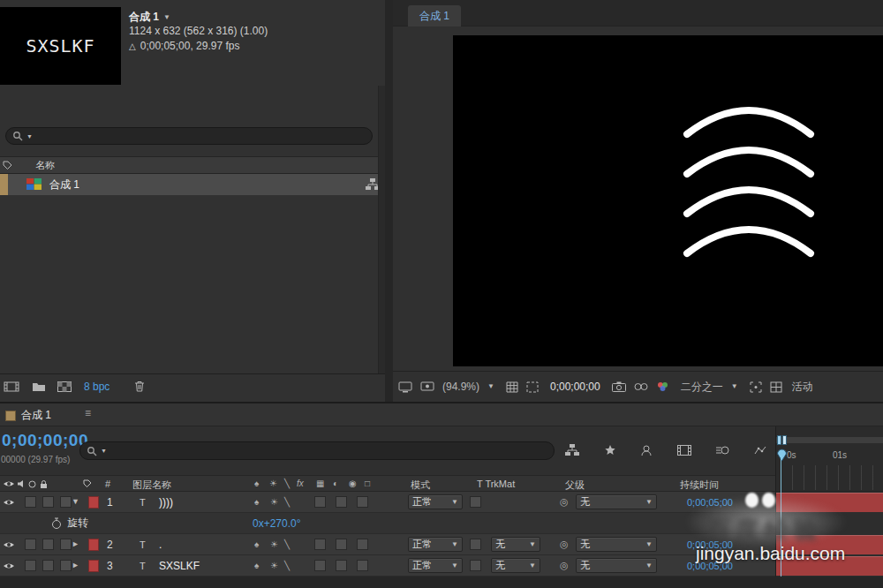 Image resolution: width=883 pixels, height=588 pixels. Describe the element at coordinates (496, 484) in the screenshot. I see `trkmat-column-header: T TrkMat` at that location.